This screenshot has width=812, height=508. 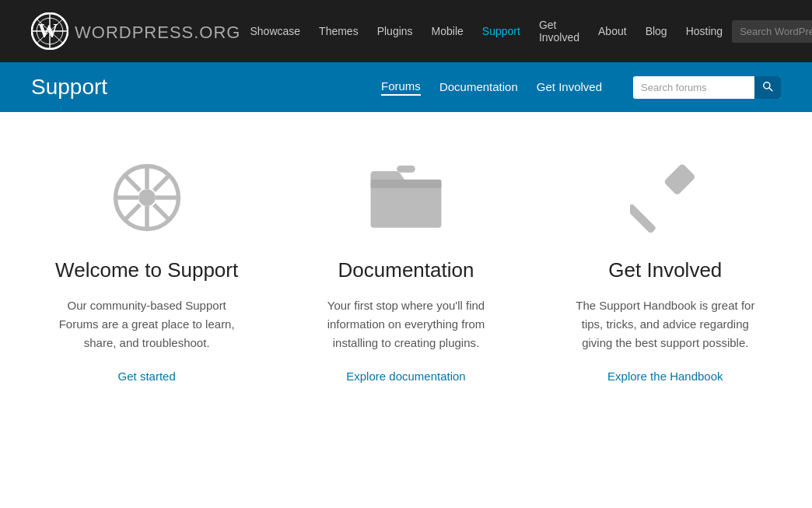 What do you see at coordinates (768, 87) in the screenshot?
I see `forum-search-button` at bounding box center [768, 87].